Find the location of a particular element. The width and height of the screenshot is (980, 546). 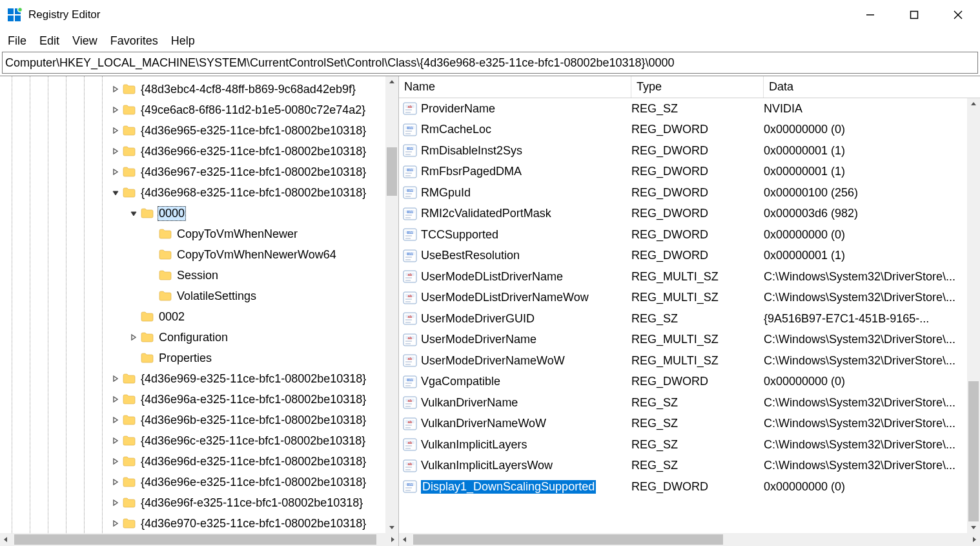

tree-row: {4d36e96a-e325-11ce-bfc1-08002be10318} is located at coordinates (199, 399).